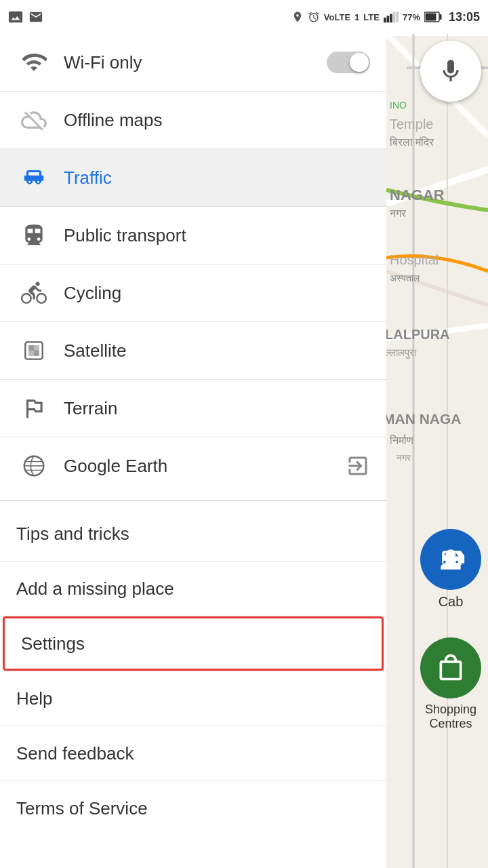 The image size is (488, 868). I want to click on shopping-button: ShoppingCentres, so click(451, 684).